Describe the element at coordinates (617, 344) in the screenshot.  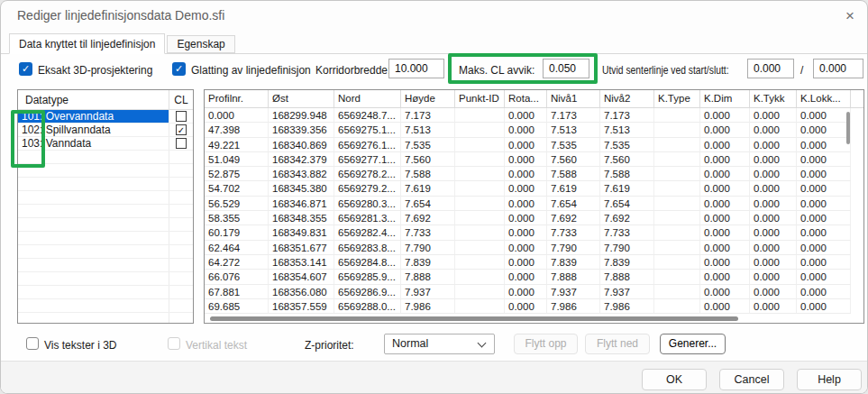
I see `move-down-button: Flytt ned` at that location.